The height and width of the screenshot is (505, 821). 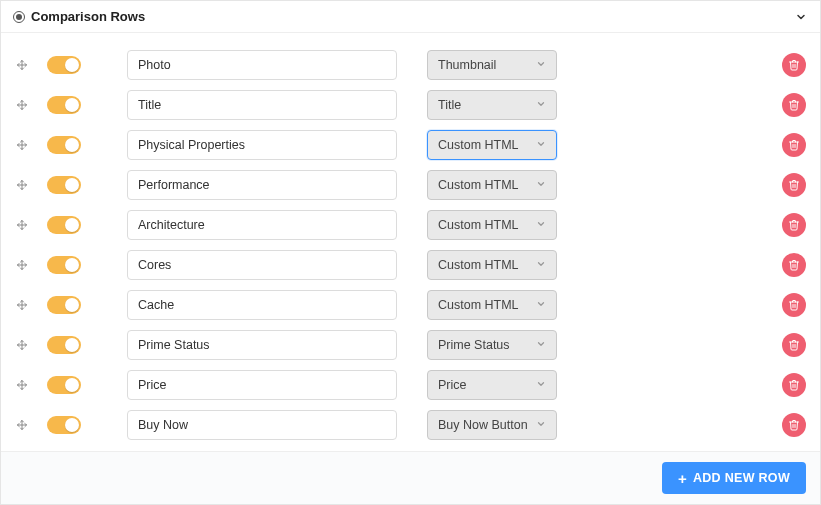 I want to click on select-value: Prime Status, so click(x=474, y=345).